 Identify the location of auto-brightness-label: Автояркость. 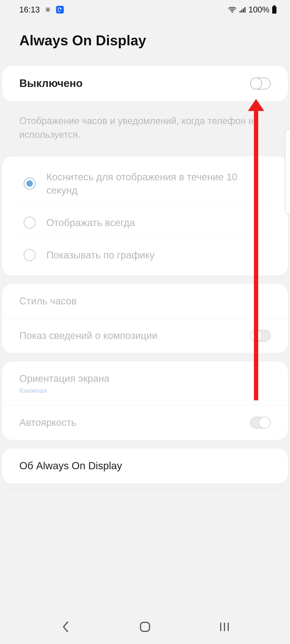
(135, 422).